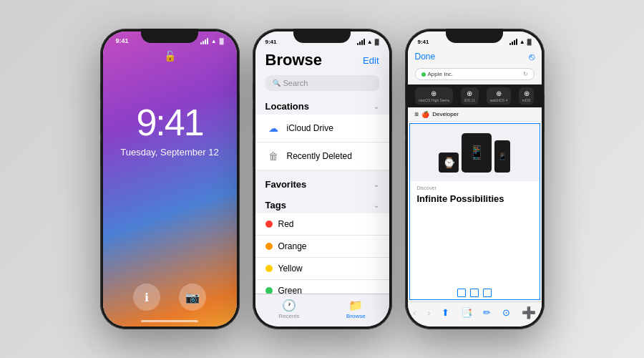  What do you see at coordinates (170, 56) in the screenshot?
I see `lock-icon: 🔓` at bounding box center [170, 56].